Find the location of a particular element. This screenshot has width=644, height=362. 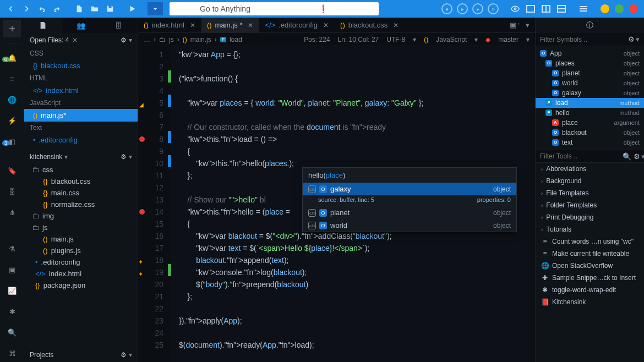

projects-gear-icon: ⚙ is located at coordinates (123, 355).